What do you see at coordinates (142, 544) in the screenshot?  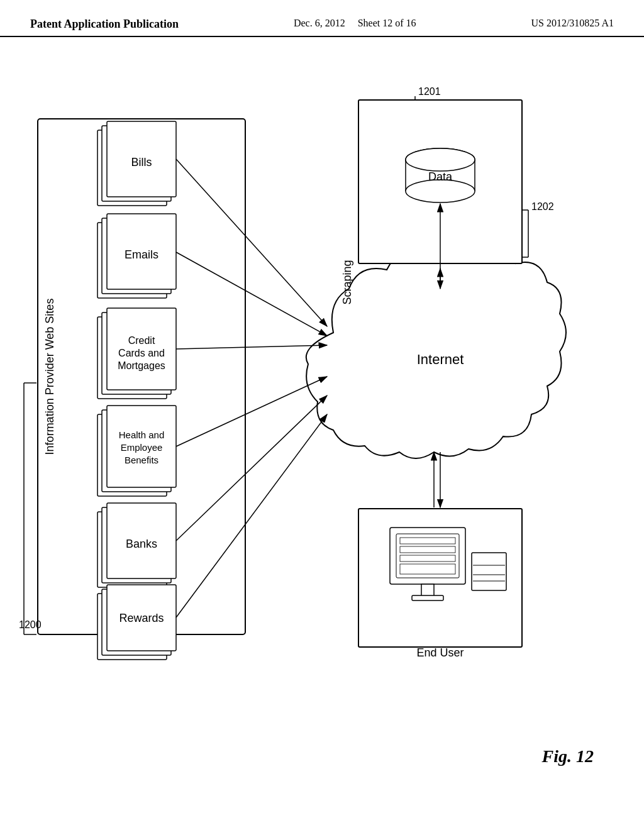 I see `banks-label: Banks` at bounding box center [142, 544].